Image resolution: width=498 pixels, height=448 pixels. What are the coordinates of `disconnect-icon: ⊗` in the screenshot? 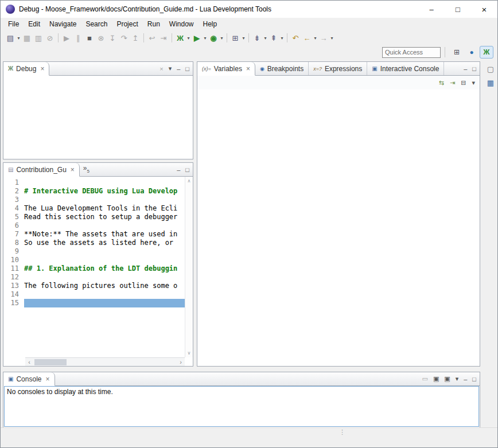 It's located at (101, 38).